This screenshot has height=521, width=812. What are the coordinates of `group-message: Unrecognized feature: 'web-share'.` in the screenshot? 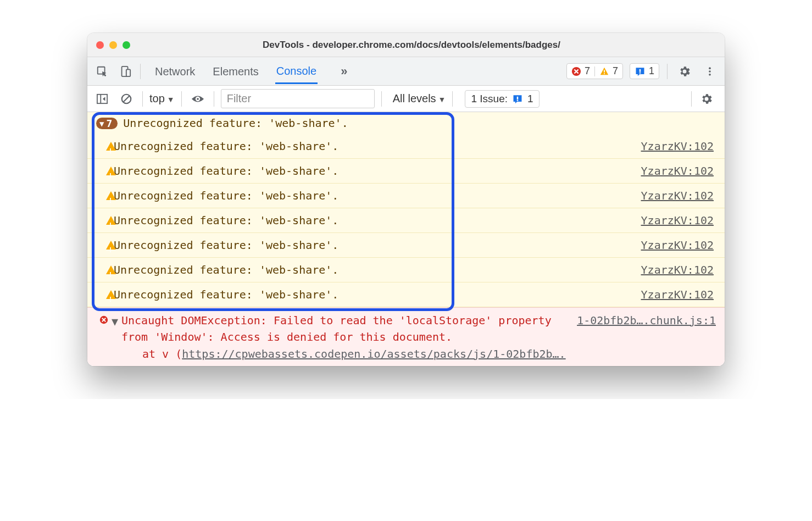 It's located at (235, 123).